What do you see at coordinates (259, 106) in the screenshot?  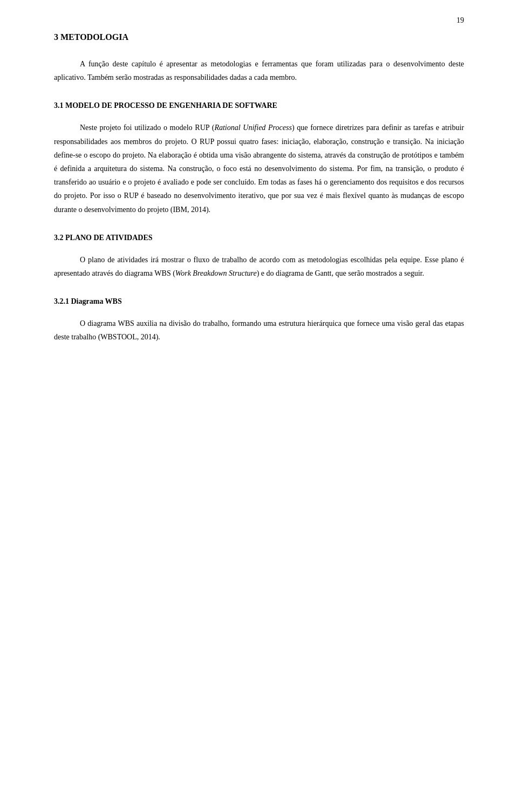 I see `section-1-title: 3.1 MODELO DE PROCESSO DE ENGENHARIA DE …` at bounding box center [259, 106].